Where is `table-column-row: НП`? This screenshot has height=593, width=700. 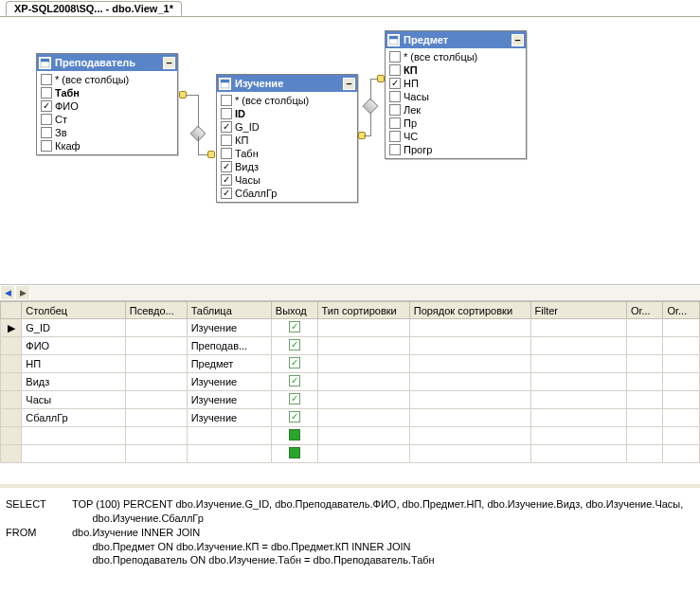 table-column-row: НП is located at coordinates (456, 83).